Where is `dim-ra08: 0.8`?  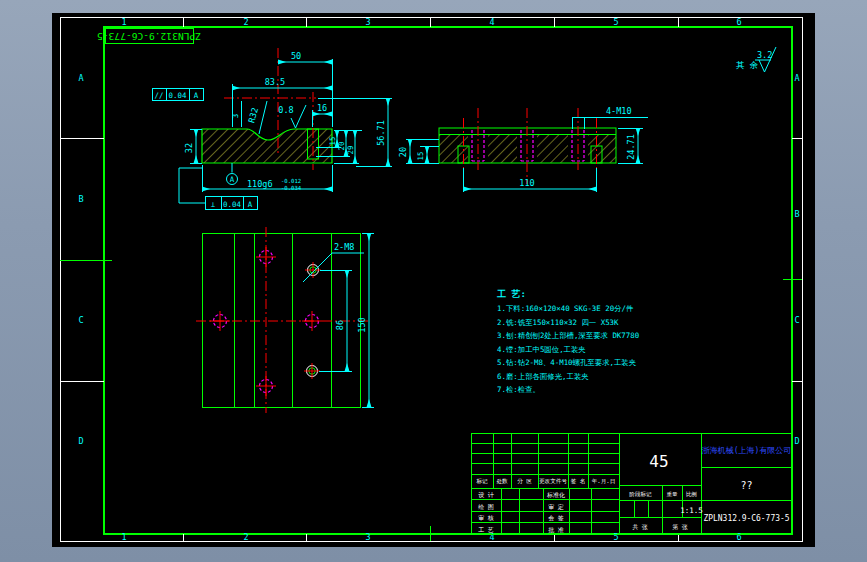
dim-ra08: 0.8 is located at coordinates (286, 110).